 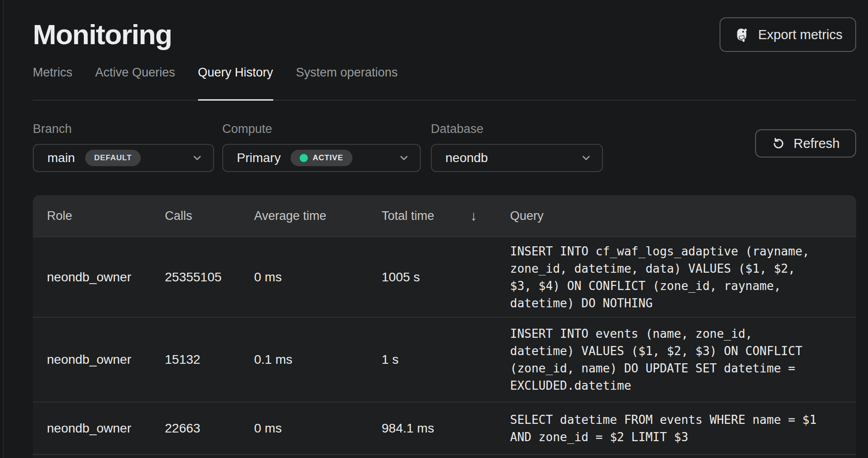 I want to click on panel-edge-divider, so click(x=2, y=229).